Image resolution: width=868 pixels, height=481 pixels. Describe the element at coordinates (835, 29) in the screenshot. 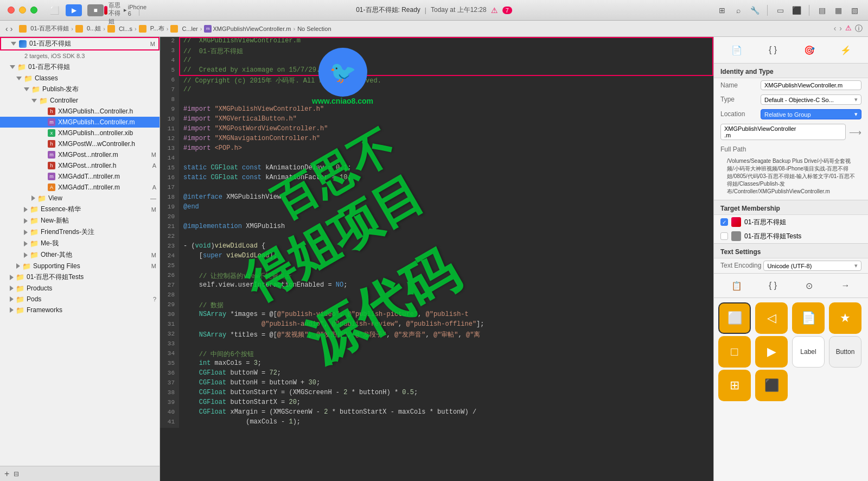

I see `bc-prev-btn: ‹` at that location.